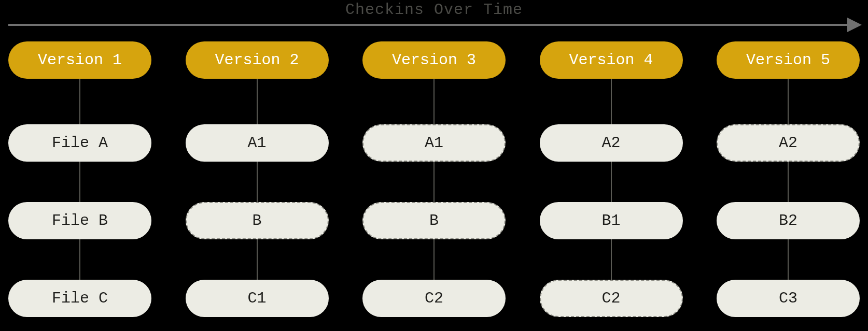 The image size is (868, 331). What do you see at coordinates (788, 60) in the screenshot?
I see `version-label: Version 5` at bounding box center [788, 60].